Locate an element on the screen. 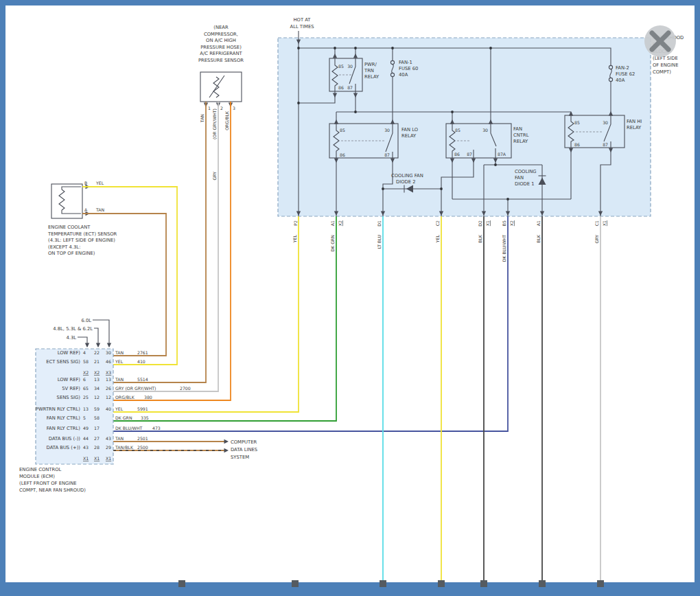  ecm-wire-color: DK GRN is located at coordinates (124, 417).